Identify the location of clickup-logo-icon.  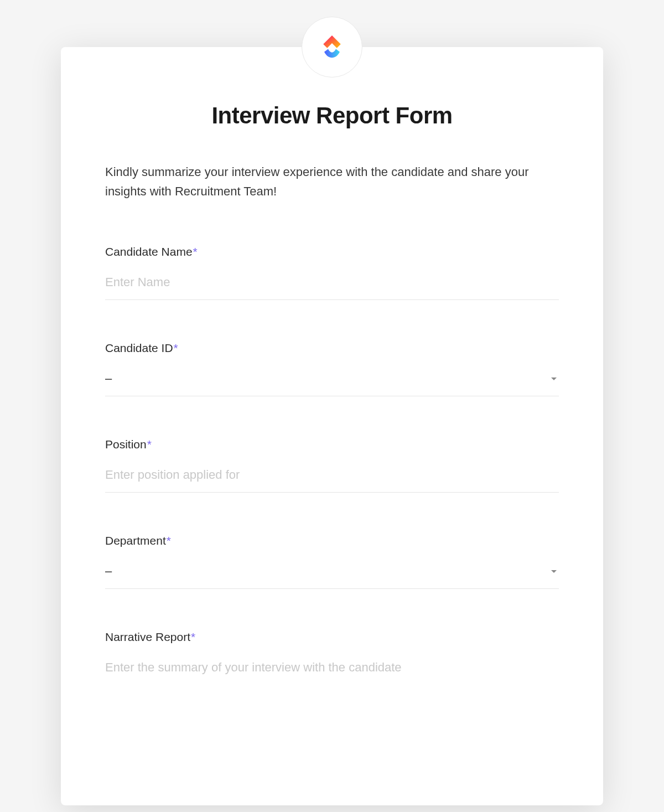
(332, 47).